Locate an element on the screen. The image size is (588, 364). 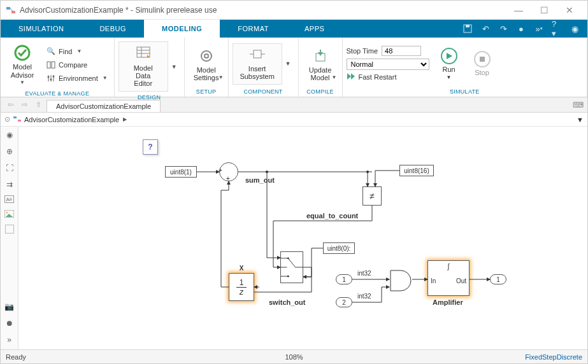
section-simulate-label: SIMULATE is located at coordinates (465, 92).